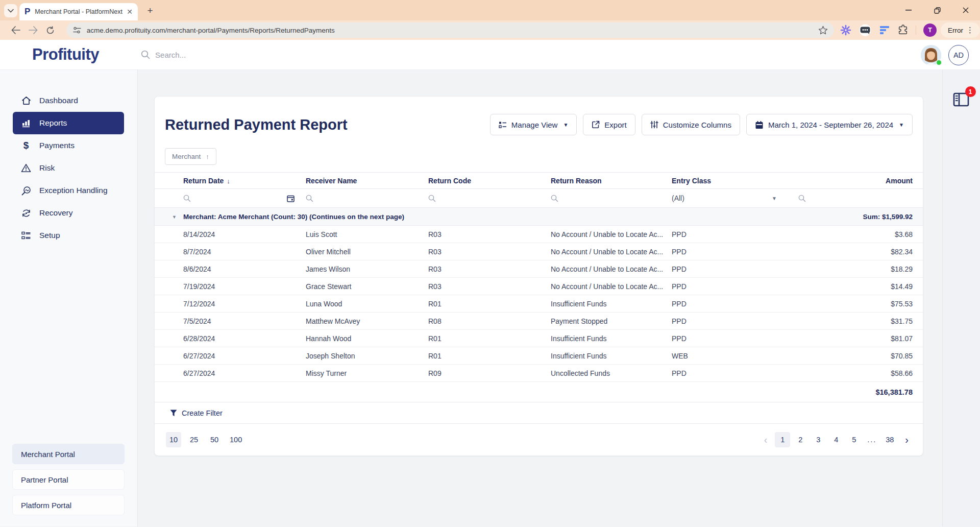  I want to click on sidebar-item-exception-handling: Exception Handling, so click(68, 190).